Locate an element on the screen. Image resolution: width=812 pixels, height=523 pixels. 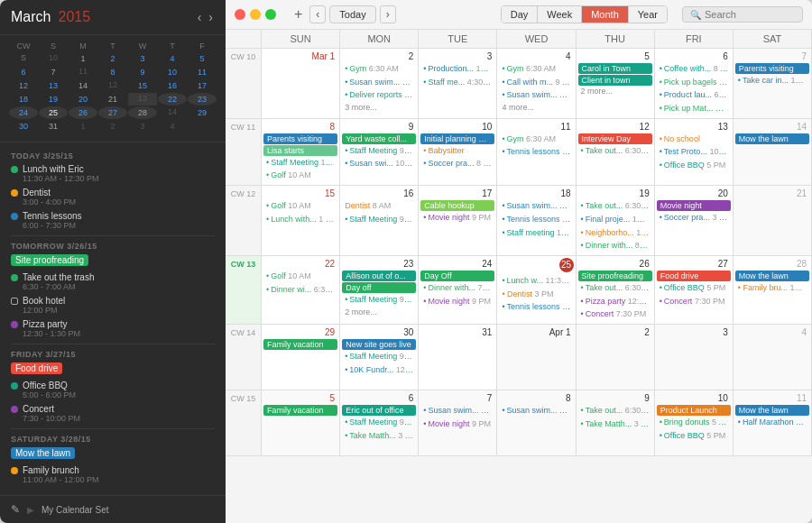
calendar-day: 28 Mow the lawn • Family bru... 11 AM is located at coordinates (772, 290).